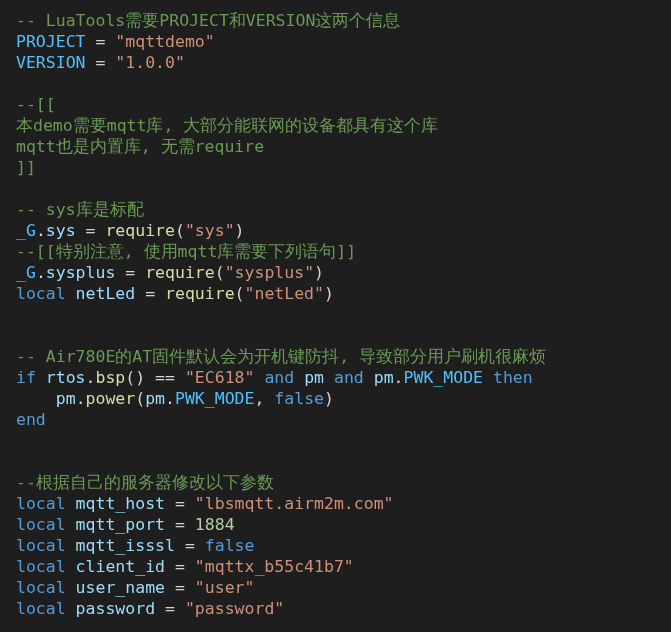 The width and height of the screenshot is (671, 632). I want to click on token-op: () ==, so click(155, 378).